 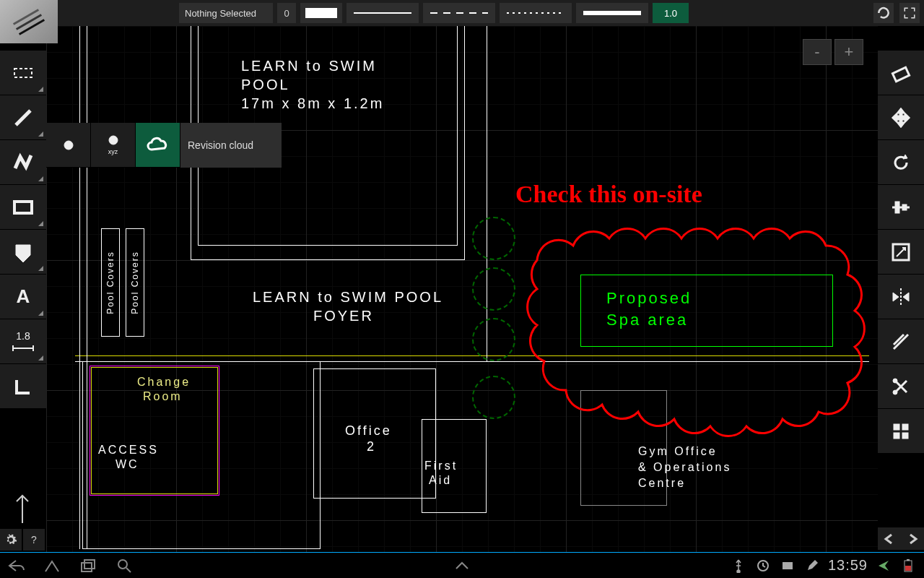 What do you see at coordinates (87, 275) in the screenshot?
I see `wall-left2` at bounding box center [87, 275].